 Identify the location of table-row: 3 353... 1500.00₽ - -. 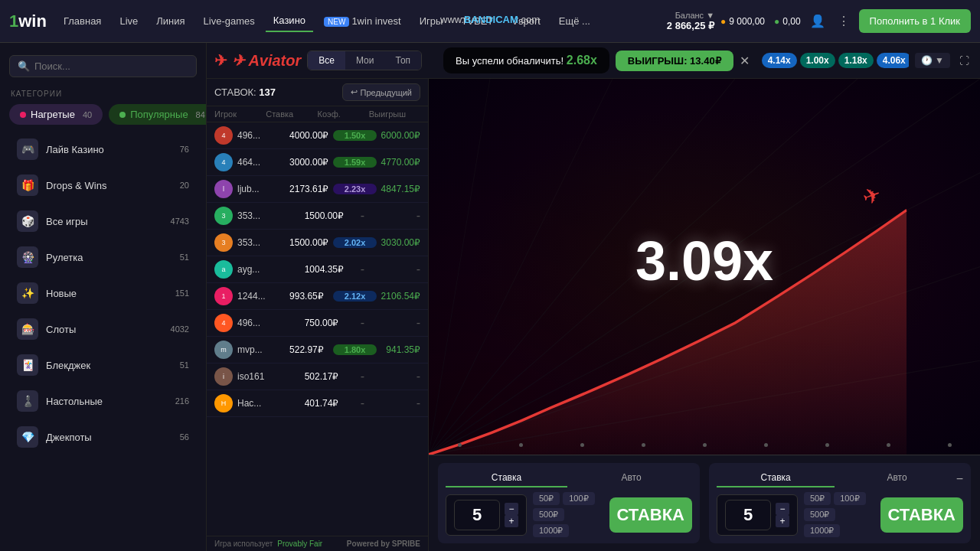
(317, 216).